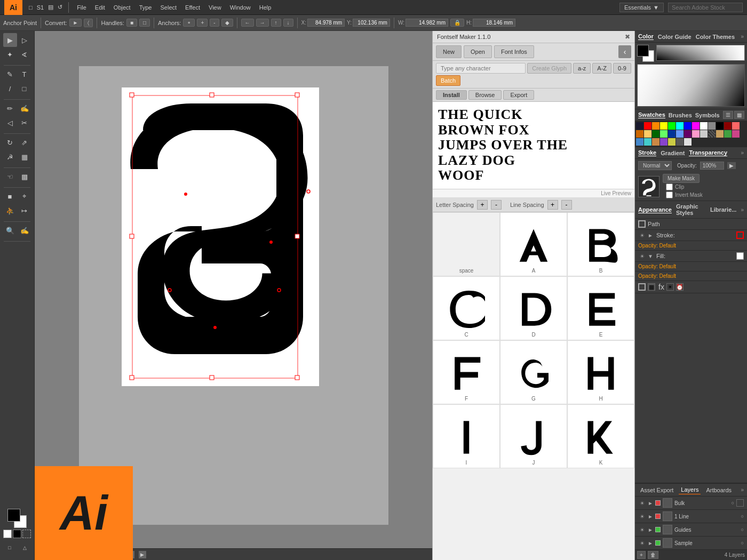 The image size is (747, 560). I want to click on glyph-cell-i: I, so click(466, 436).